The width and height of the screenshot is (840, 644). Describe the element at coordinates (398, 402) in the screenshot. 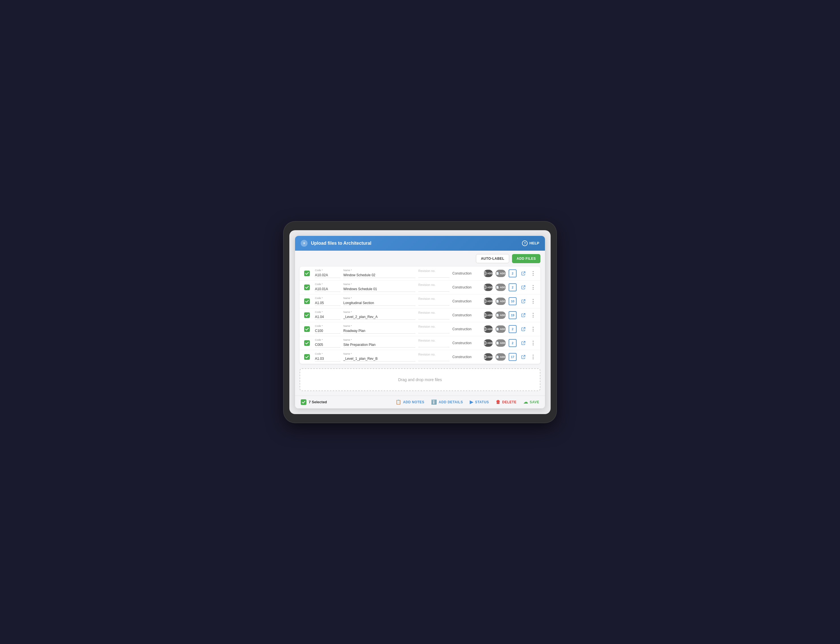

I see `add-notes-icon: 📋` at that location.